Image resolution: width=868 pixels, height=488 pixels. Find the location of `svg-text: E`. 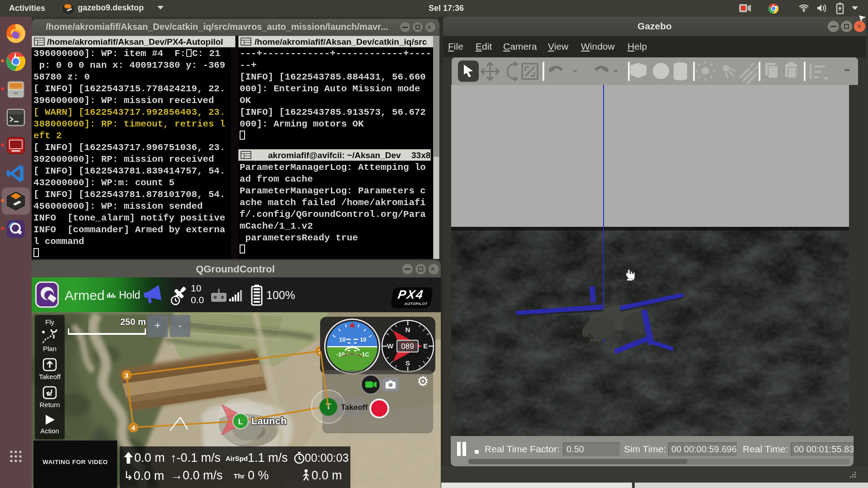

svg-text: E is located at coordinates (425, 346).